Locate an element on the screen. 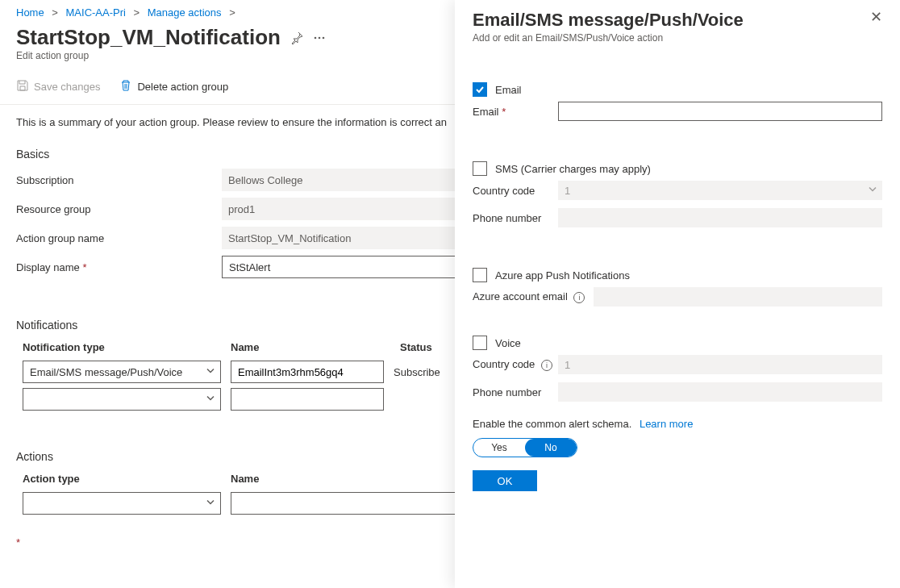  sms-checkbox is located at coordinates (480, 169).